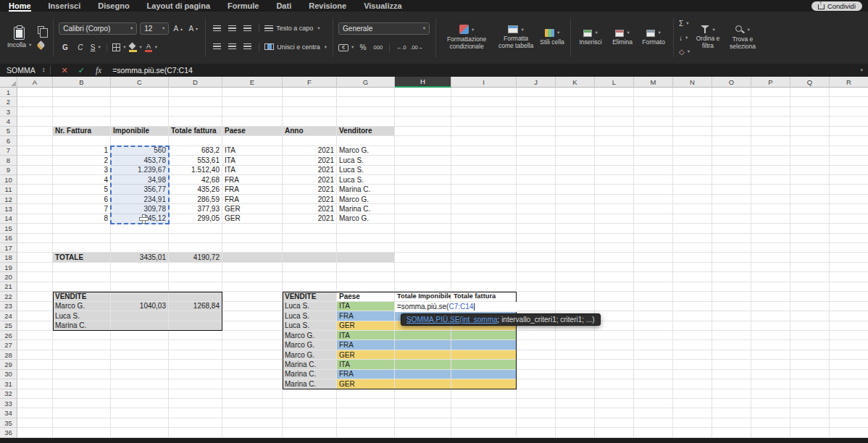  Describe the element at coordinates (771, 413) in the screenshot. I see `grid-cell-P34` at that location.